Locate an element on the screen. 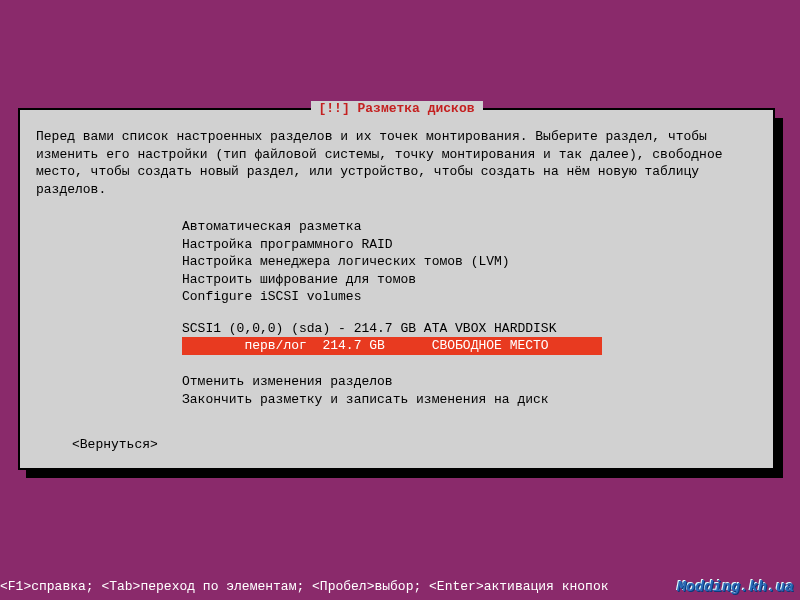  action-undo: Отменить изменения разделов is located at coordinates (470, 382).